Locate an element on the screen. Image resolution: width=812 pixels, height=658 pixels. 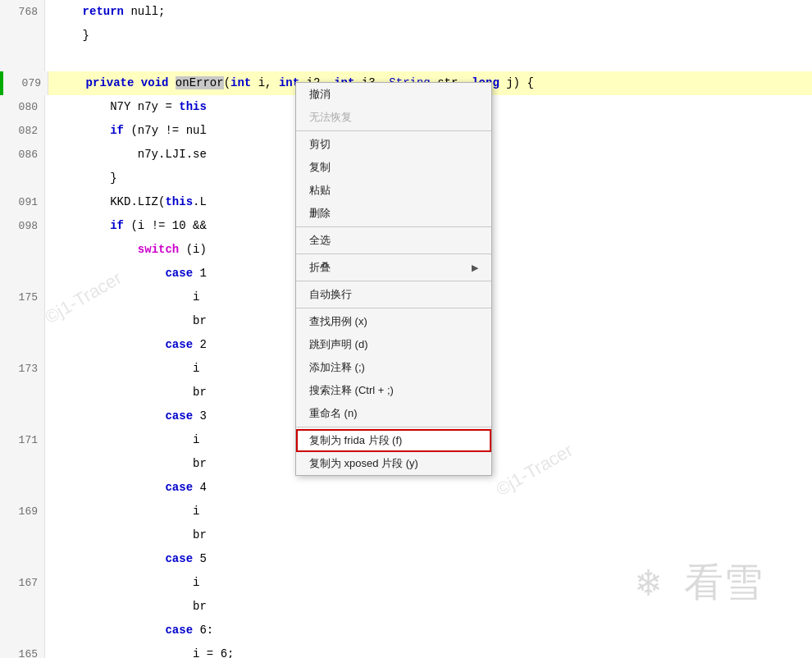
code-line-167: 167 i is located at coordinates (406, 583).